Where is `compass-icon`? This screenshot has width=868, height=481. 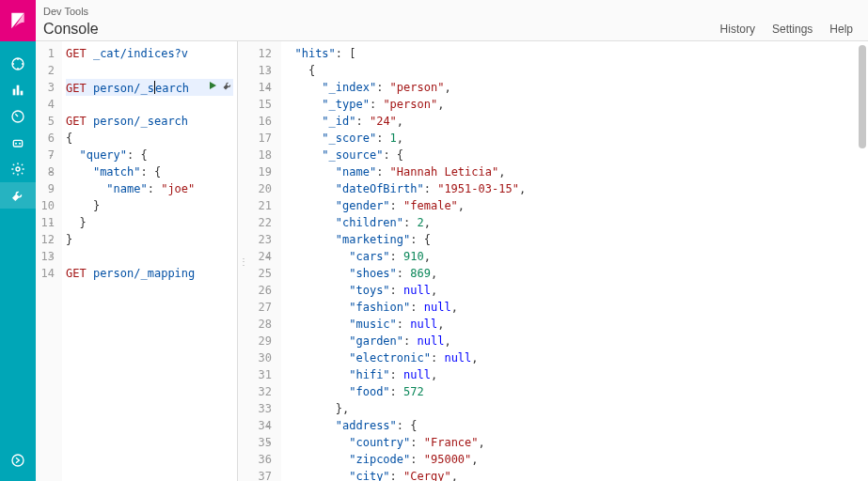
compass-icon is located at coordinates (18, 64).